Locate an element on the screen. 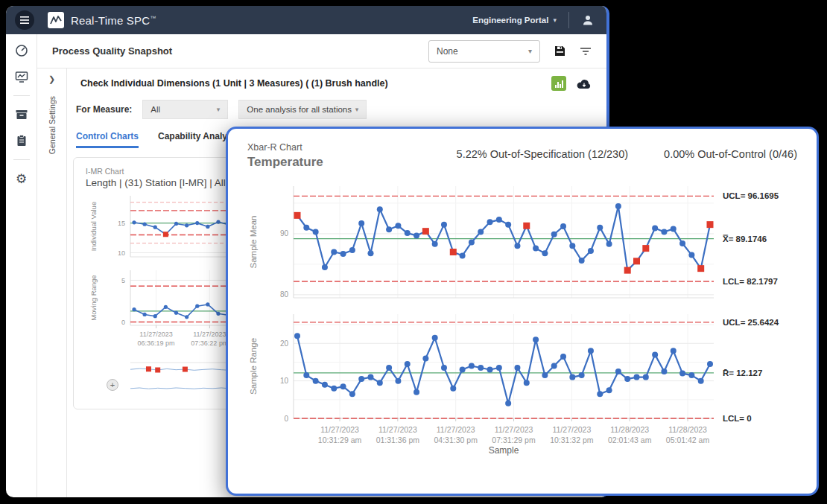  analysis-mode-value: One analysis for all stations is located at coordinates (300, 109).